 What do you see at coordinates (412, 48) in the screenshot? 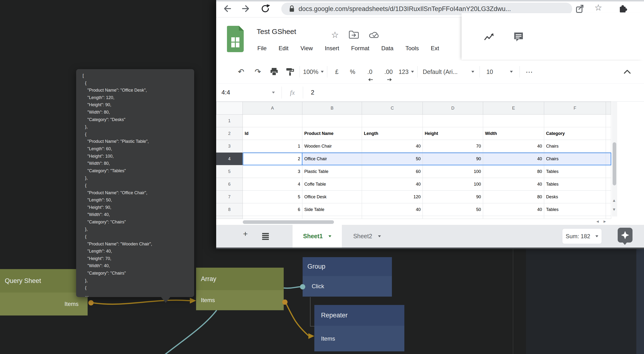
I see `menu-tools: Tools` at bounding box center [412, 48].